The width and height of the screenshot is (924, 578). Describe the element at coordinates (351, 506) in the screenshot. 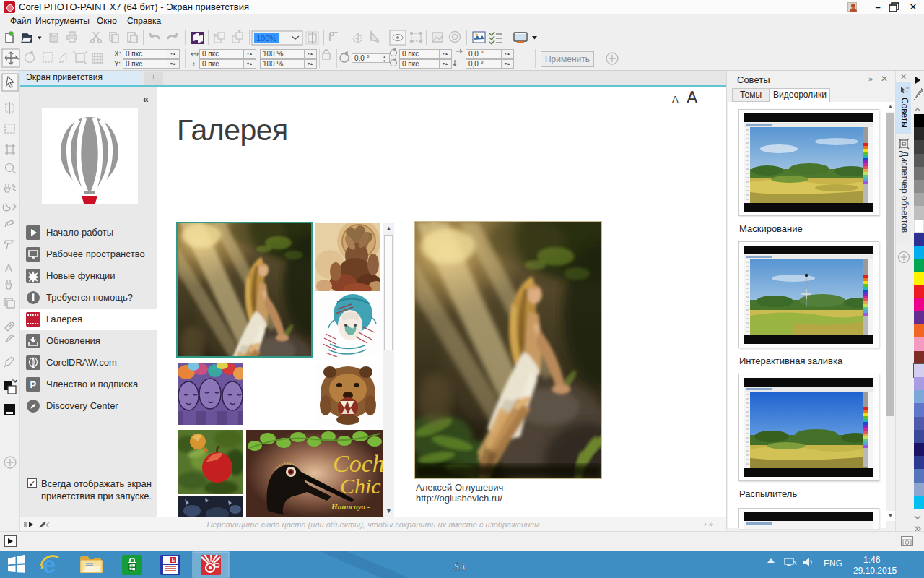

I see `svg-text: Huancayo -` at that location.